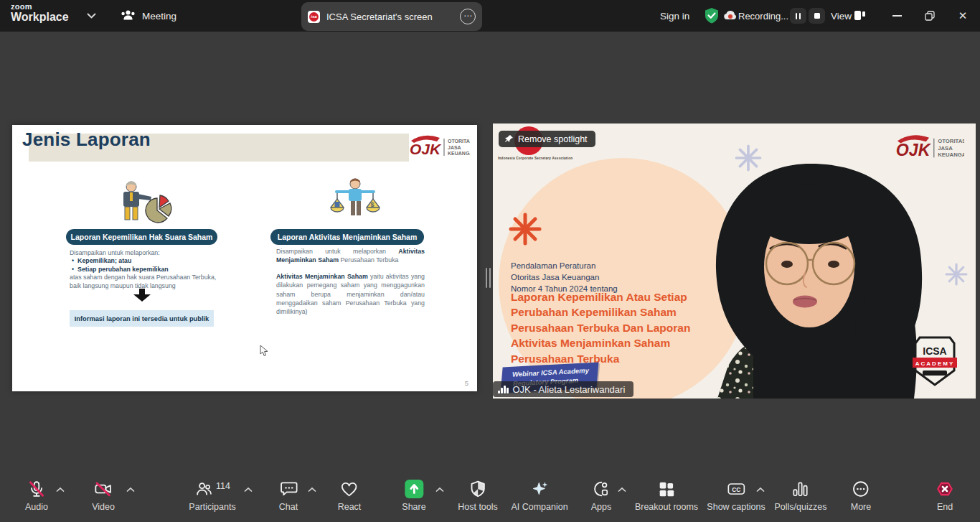  I want to click on share-options-chevron-icon, so click(440, 490).